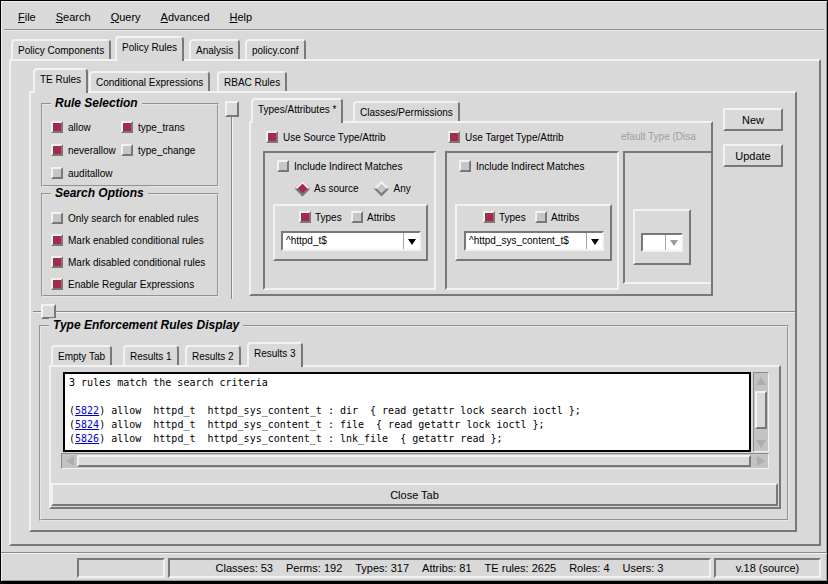  What do you see at coordinates (753, 120) in the screenshot?
I see `new-button: New` at bounding box center [753, 120].